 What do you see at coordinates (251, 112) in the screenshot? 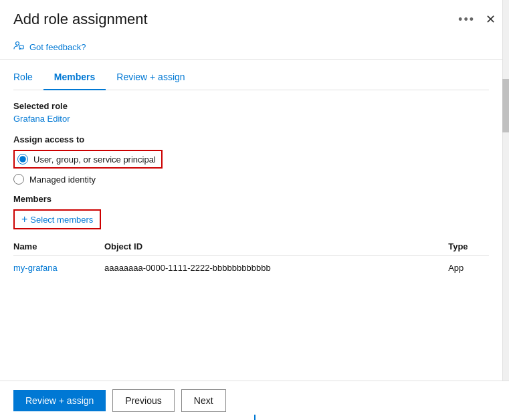
I see `selected-role-section: Selected role Grafana Editor` at bounding box center [251, 112].